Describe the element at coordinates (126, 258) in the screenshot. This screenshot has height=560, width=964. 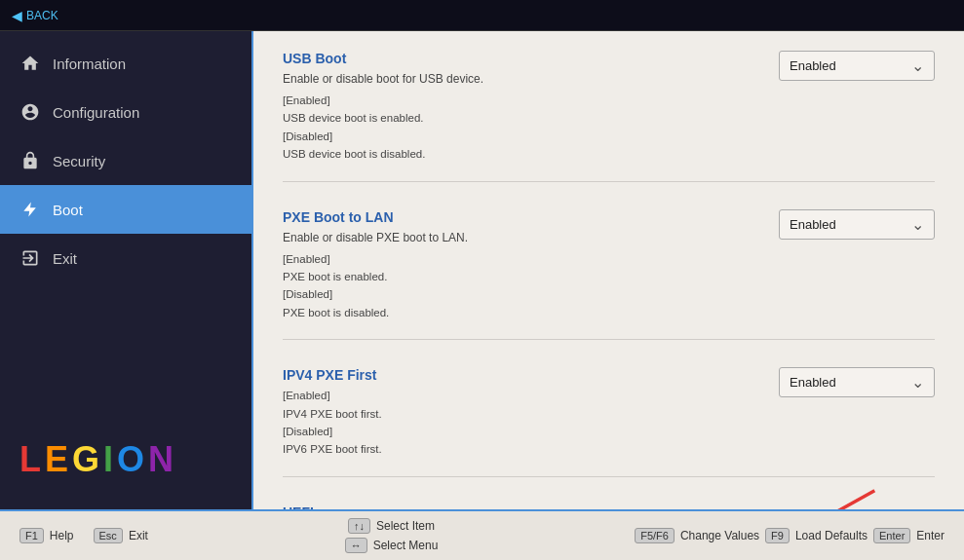
I see `sidebar-item-exit: Exit` at that location.